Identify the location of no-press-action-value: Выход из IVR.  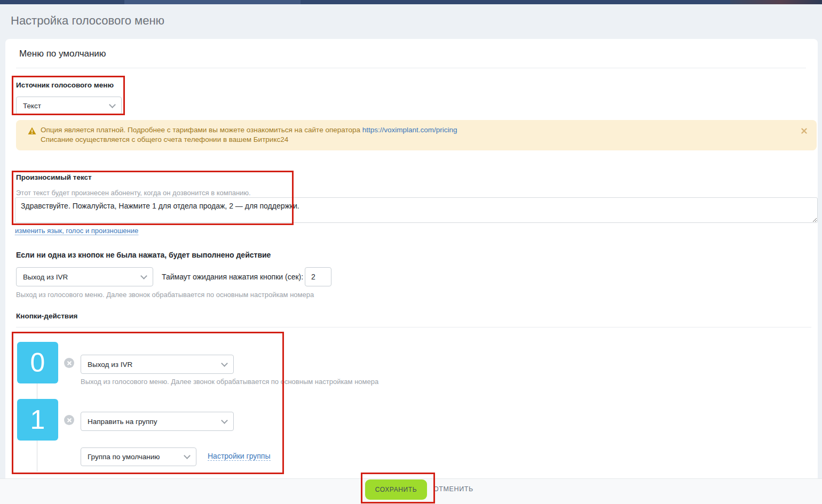
(82, 277).